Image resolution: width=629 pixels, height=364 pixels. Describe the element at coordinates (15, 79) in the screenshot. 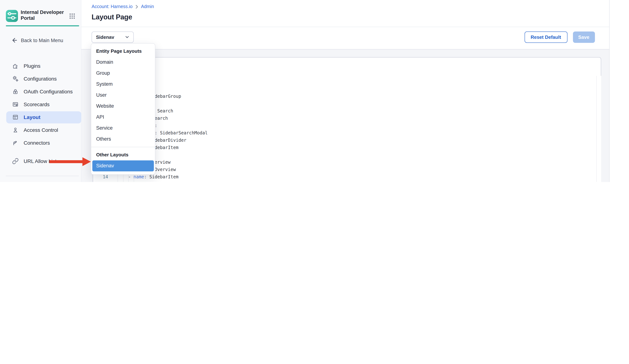

I see `gears-icon` at that location.